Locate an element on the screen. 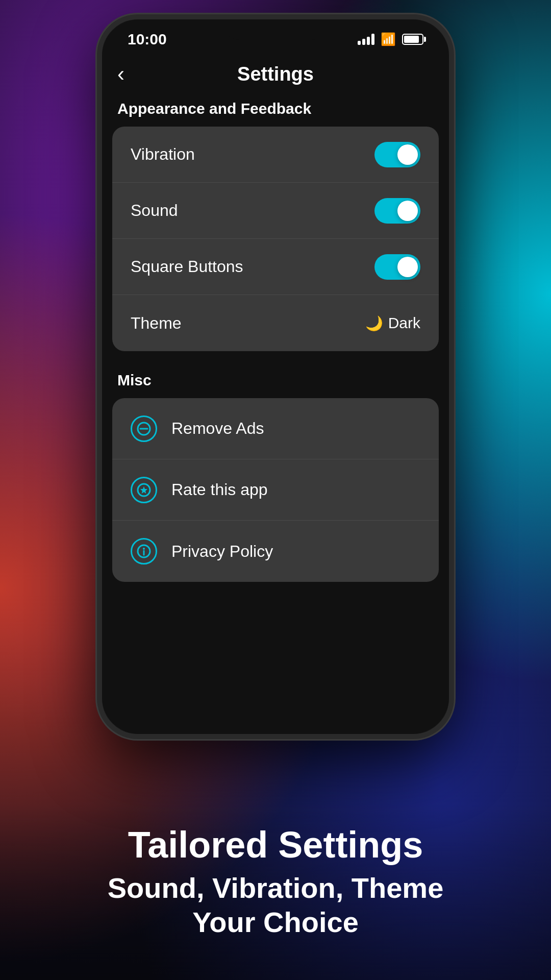  privacy-policy-row: Privacy Policy is located at coordinates (276, 551).